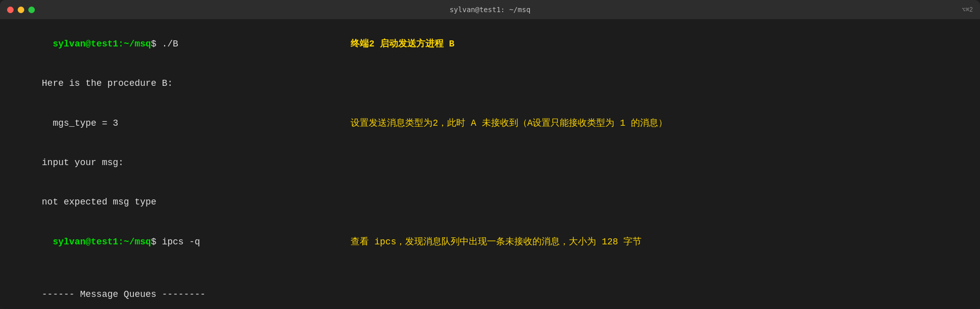 This screenshot has width=980, height=309. I want to click on annotation-2: 设置发送消息类型为2，此时 A 未接收到（A设置只能接收类型为 1 的消息）, so click(480, 123).